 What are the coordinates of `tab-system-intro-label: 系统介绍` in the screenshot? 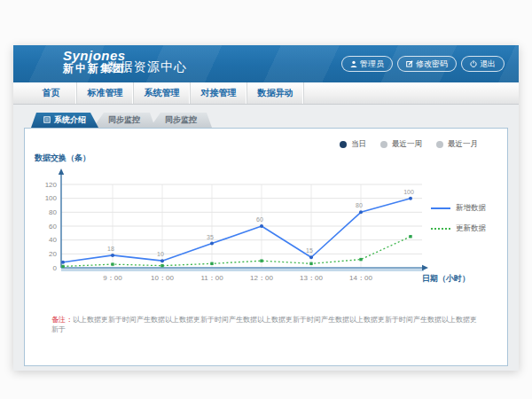 It's located at (70, 121).